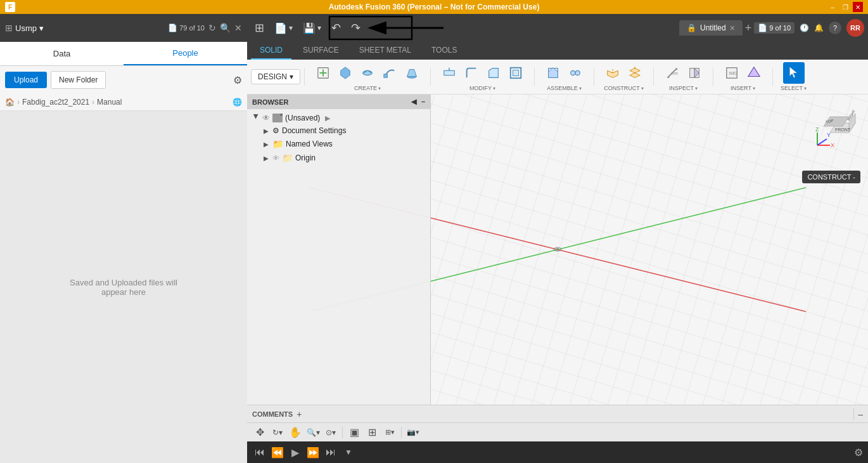 The width and height of the screenshot is (868, 463). Describe the element at coordinates (694, 73) in the screenshot. I see `section-button` at that location.